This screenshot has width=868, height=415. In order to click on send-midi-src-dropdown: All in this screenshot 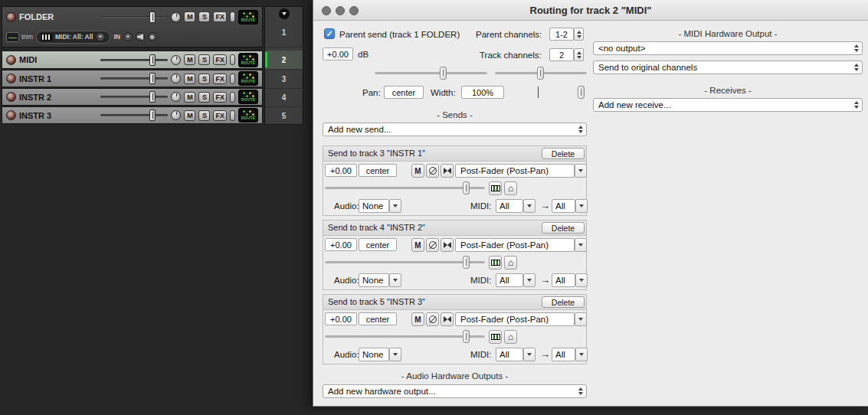, I will do `click(509, 206)`.